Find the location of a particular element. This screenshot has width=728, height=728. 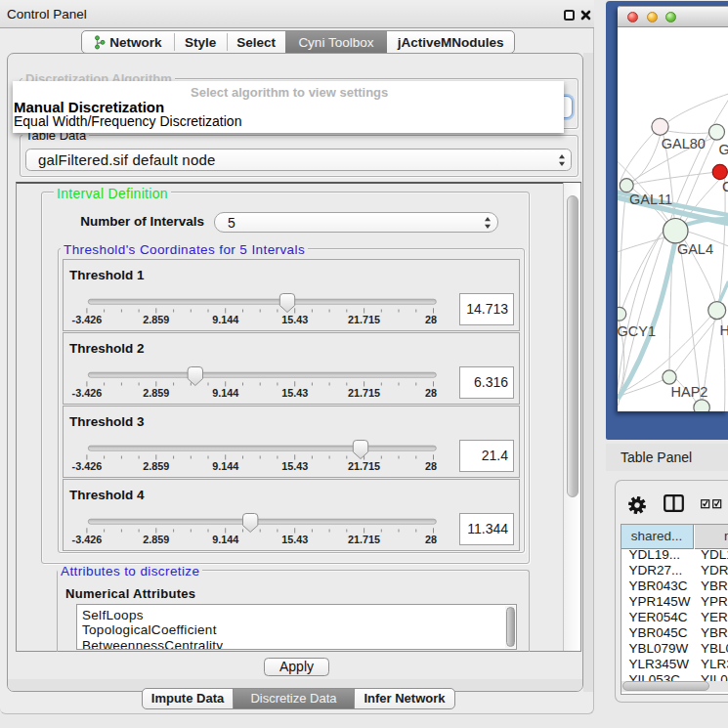

svg-text: CA is located at coordinates (725, 187).